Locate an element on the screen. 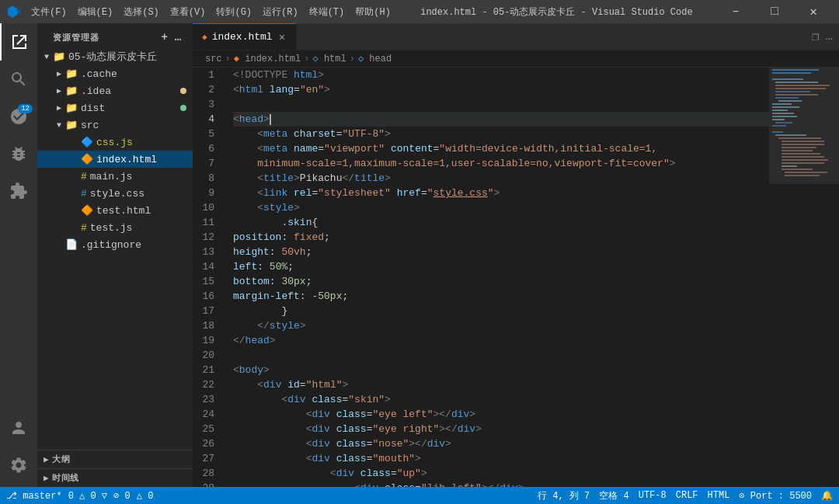 This screenshot has width=839, height=504. tree-item-idea: ▶ 📁 .idea is located at coordinates (115, 91).